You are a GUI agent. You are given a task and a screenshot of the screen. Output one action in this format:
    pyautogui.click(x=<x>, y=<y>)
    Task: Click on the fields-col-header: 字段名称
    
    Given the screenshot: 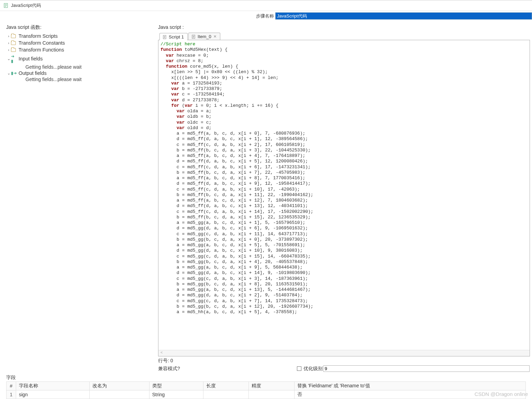 What is the action you would take?
    pyautogui.click(x=53, y=386)
    